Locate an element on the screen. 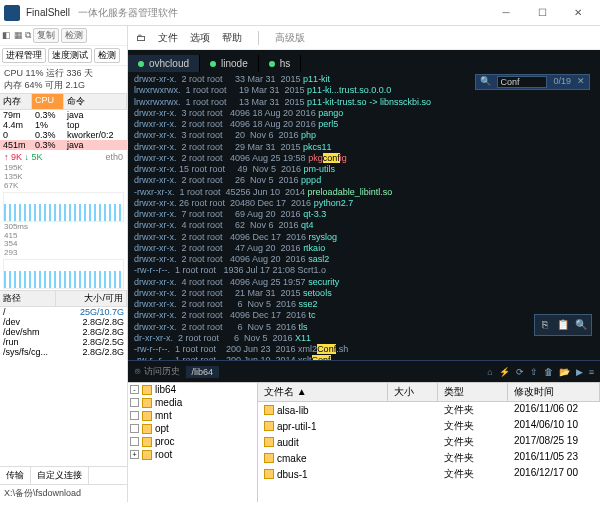 The width and height of the screenshot is (600, 526). file-row: dbus-1文件夹2016/12/17 00 is located at coordinates (429, 474).